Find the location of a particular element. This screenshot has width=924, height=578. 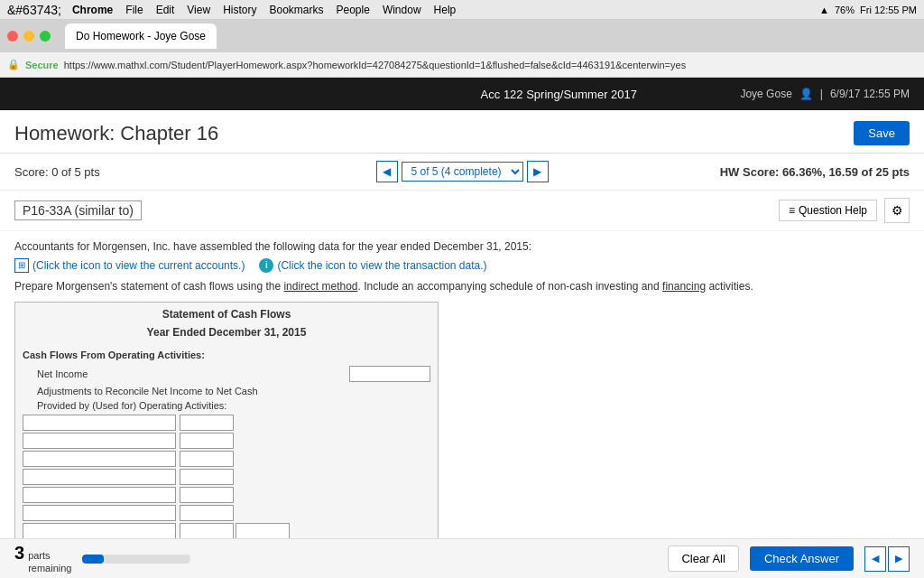

active-tab: Do Homework - Joye Gose is located at coordinates (141, 36).